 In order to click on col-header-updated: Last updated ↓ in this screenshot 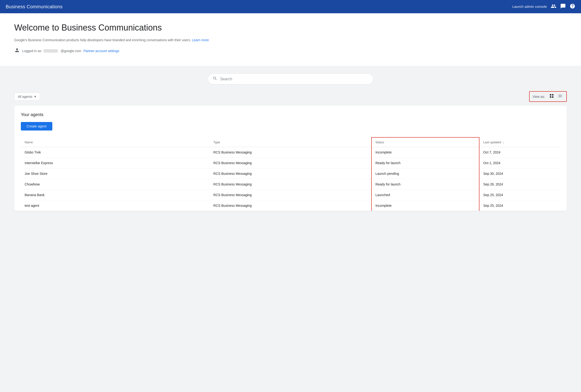, I will do `click(520, 142)`.